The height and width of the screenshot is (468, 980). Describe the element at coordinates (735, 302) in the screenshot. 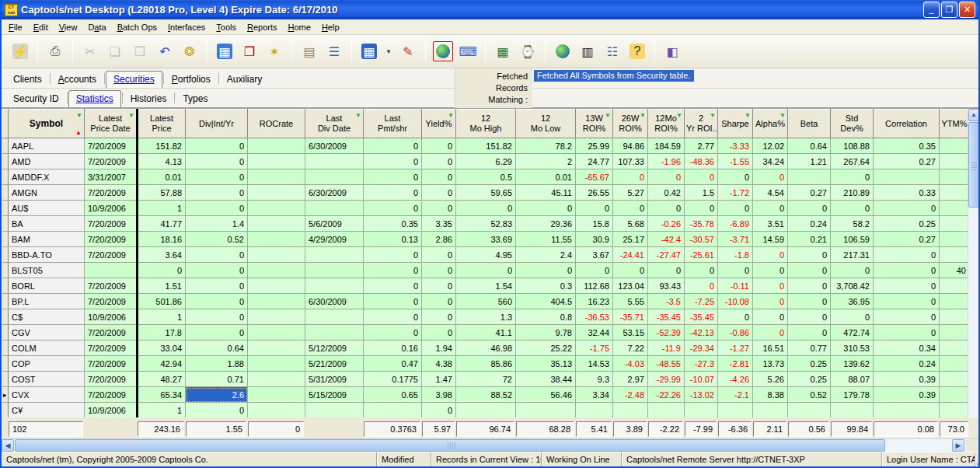

I see `grid-cell: -10.08` at that location.